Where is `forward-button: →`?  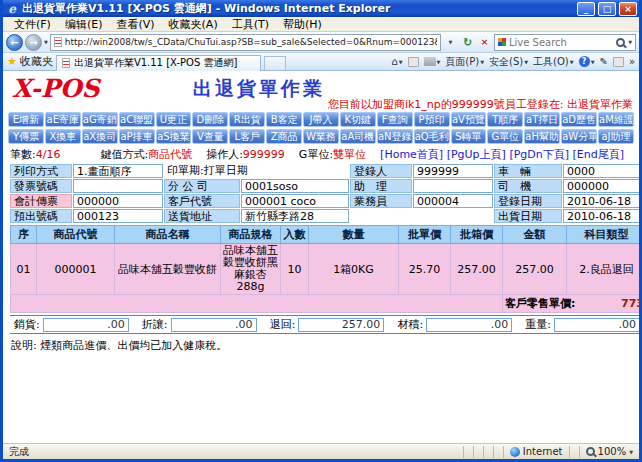 forward-button: → is located at coordinates (34, 42).